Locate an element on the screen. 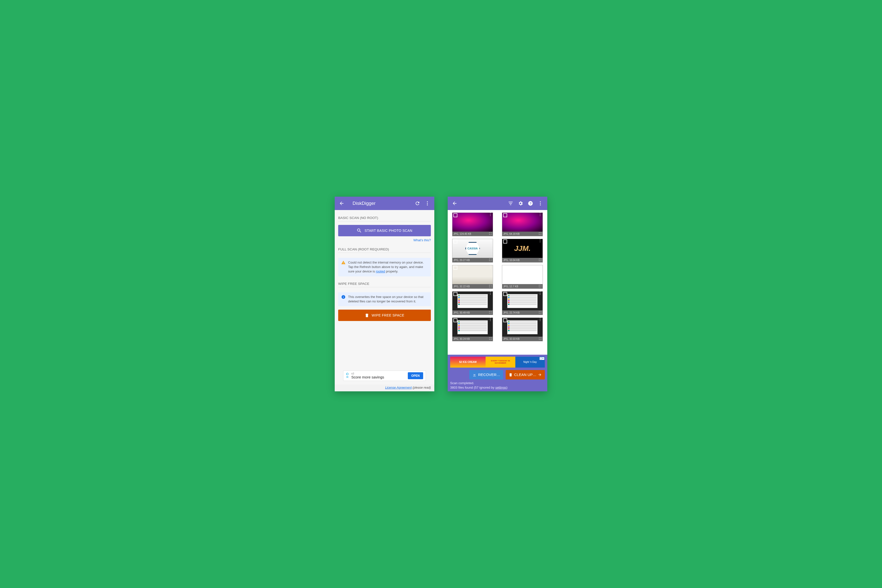 This screenshot has width=882, height=588. thumbnail-caption: JPG, 30.24 KB is located at coordinates (462, 339).